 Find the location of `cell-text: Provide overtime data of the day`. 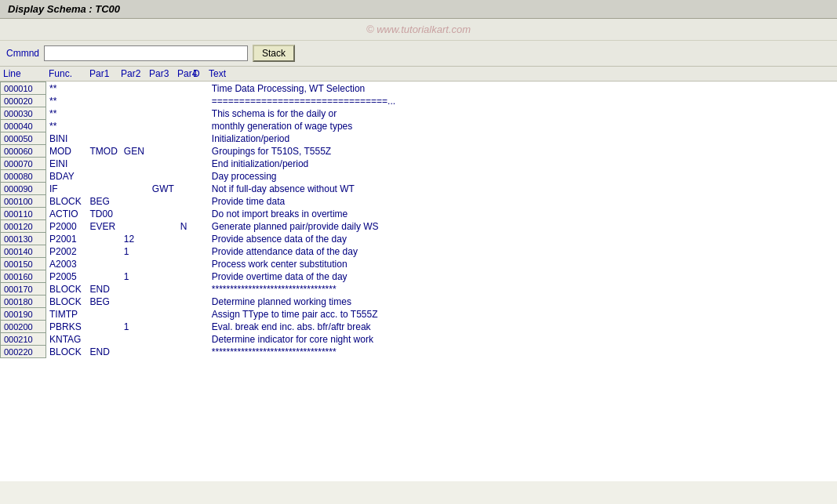

cell-text: Provide overtime data of the day is located at coordinates (522, 277).